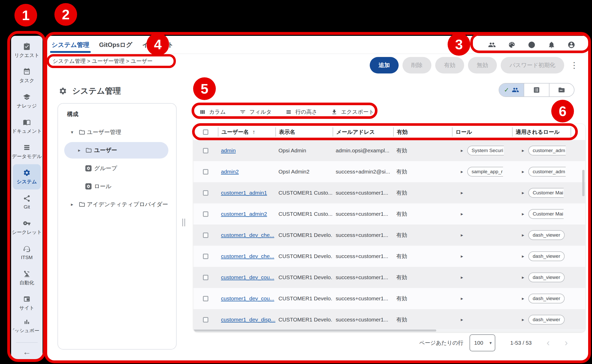 The image size is (592, 364). Describe the element at coordinates (27, 177) in the screenshot. I see `sidebar-item-system: システム` at that location.